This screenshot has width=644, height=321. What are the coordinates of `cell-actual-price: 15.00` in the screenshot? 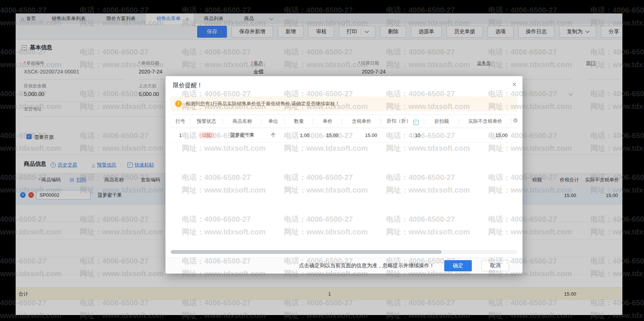 It's located at (485, 135).